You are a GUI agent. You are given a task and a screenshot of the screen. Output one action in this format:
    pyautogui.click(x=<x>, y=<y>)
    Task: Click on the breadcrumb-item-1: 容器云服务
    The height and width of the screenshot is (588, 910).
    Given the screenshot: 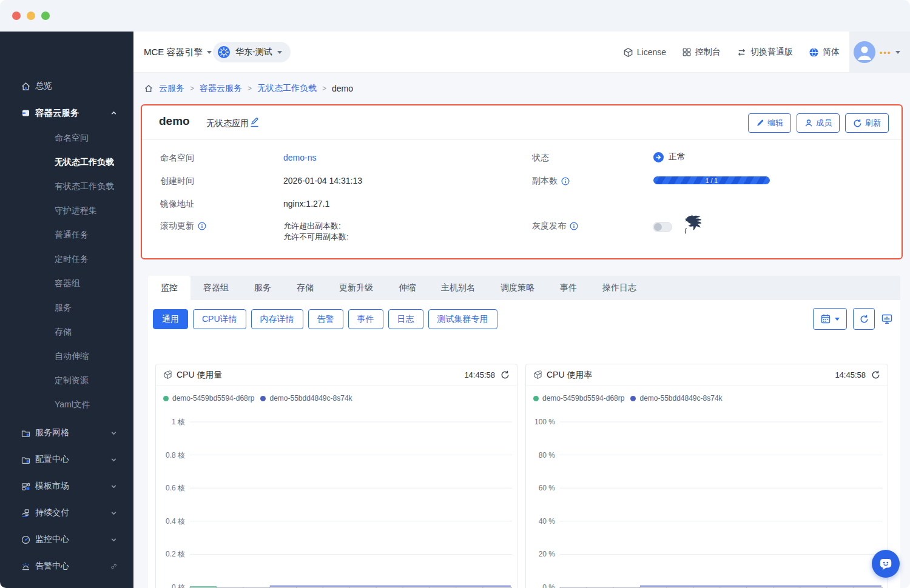 What is the action you would take?
    pyautogui.click(x=221, y=89)
    